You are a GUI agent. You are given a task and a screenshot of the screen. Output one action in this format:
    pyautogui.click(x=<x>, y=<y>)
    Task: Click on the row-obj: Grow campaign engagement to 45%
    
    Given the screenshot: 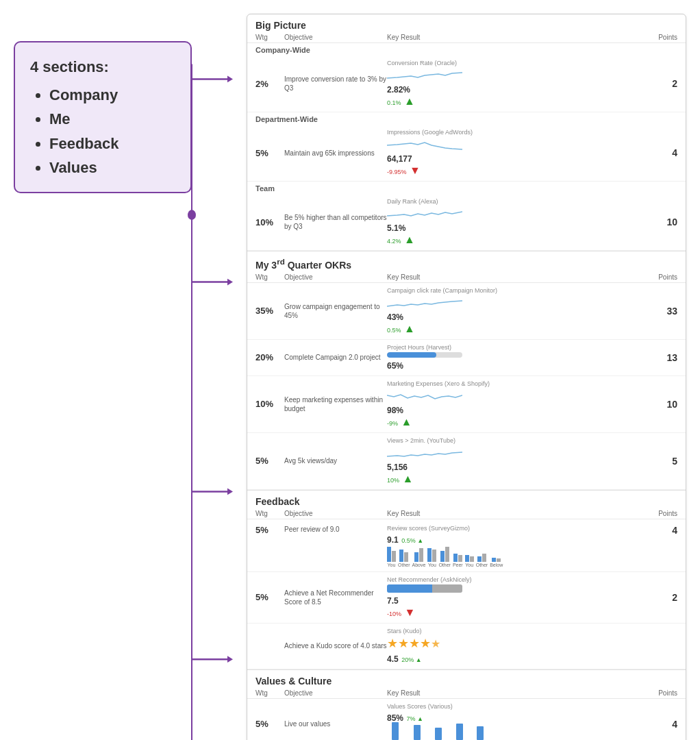 What is the action you would take?
    pyautogui.click(x=336, y=311)
    